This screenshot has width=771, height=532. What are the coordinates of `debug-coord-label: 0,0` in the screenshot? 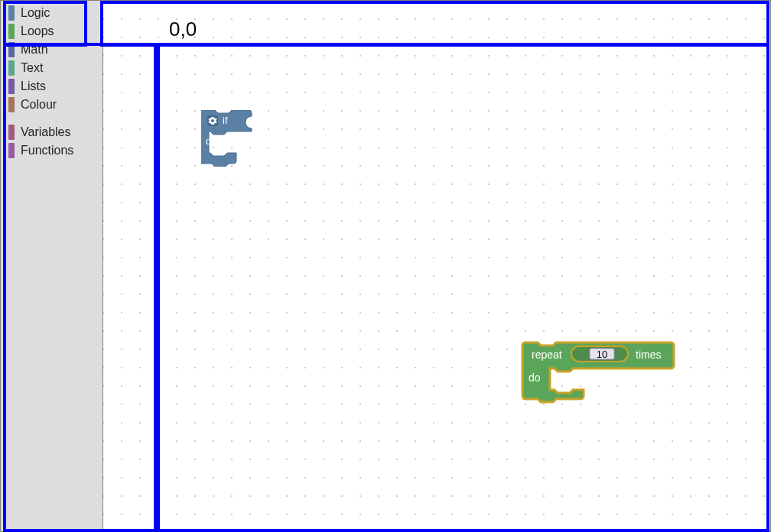 It's located at (183, 29).